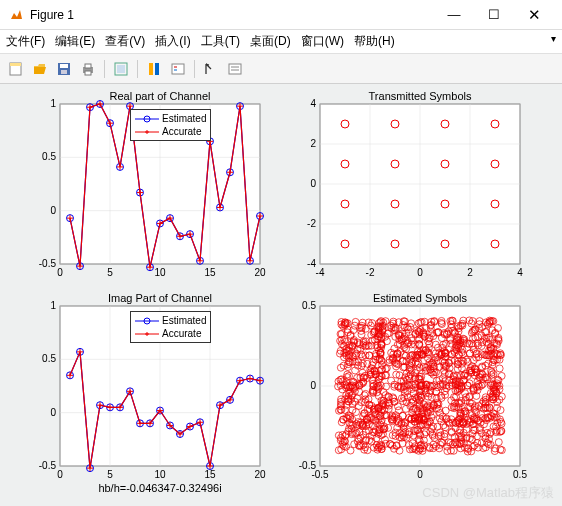  Describe the element at coordinates (220, 42) in the screenshot. I see `menu-tools: 工具(T)` at that location.